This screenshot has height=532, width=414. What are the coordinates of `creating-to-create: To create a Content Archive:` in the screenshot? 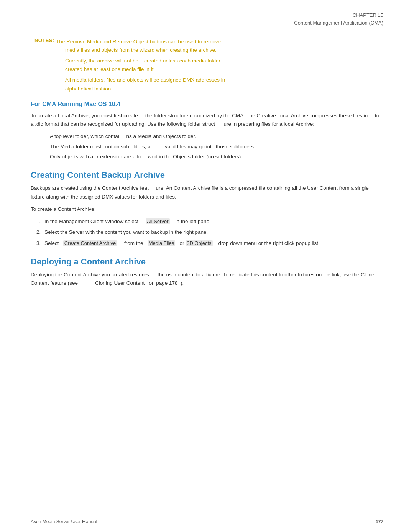 It's located at (207, 209).